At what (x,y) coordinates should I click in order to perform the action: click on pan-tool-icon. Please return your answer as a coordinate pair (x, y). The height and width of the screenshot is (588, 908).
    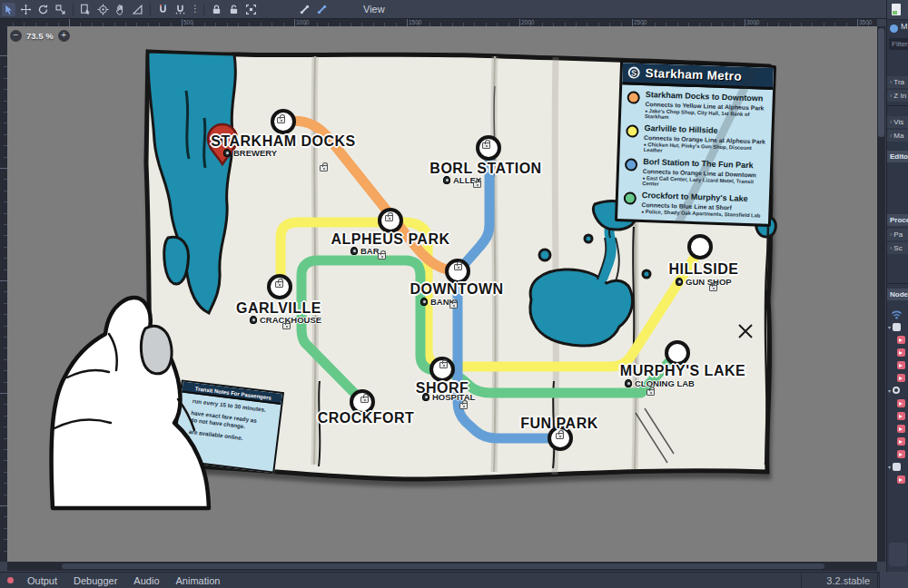
    Looking at the image, I should click on (120, 9).